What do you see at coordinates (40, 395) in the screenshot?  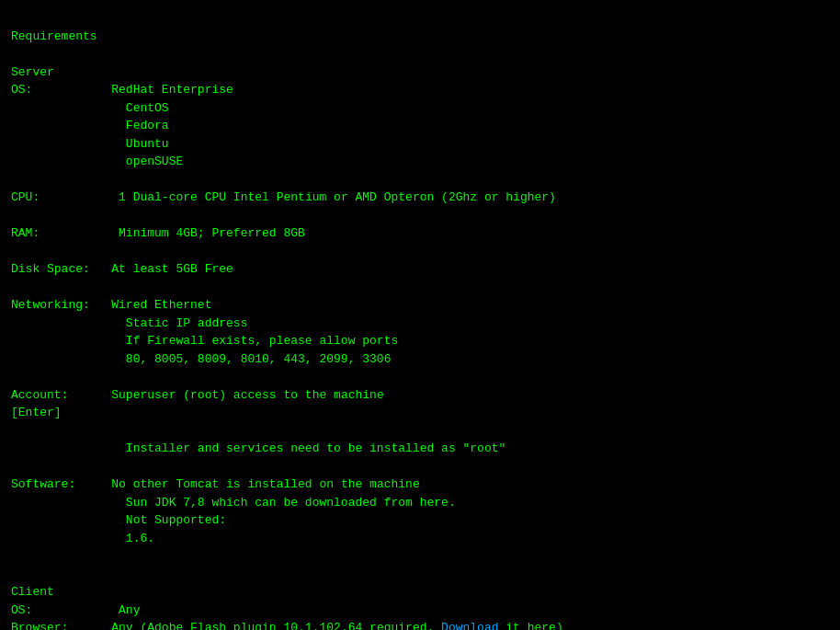 I see `account-label: Account:` at bounding box center [40, 395].